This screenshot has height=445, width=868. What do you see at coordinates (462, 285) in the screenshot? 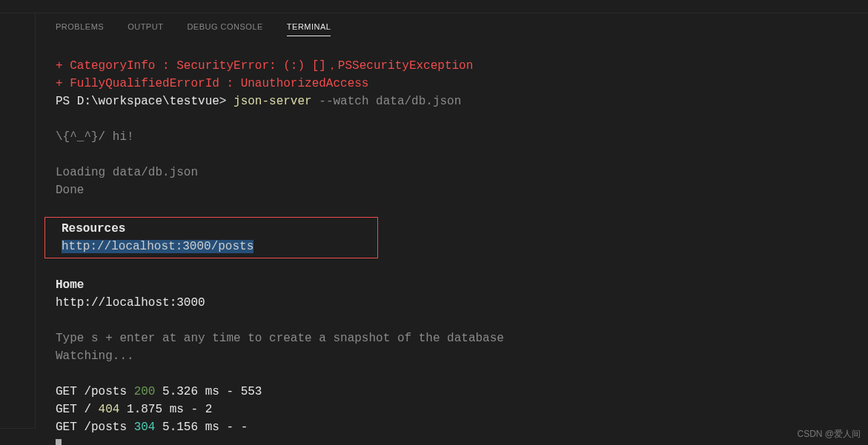
I see `home-heading: Home` at bounding box center [462, 285].